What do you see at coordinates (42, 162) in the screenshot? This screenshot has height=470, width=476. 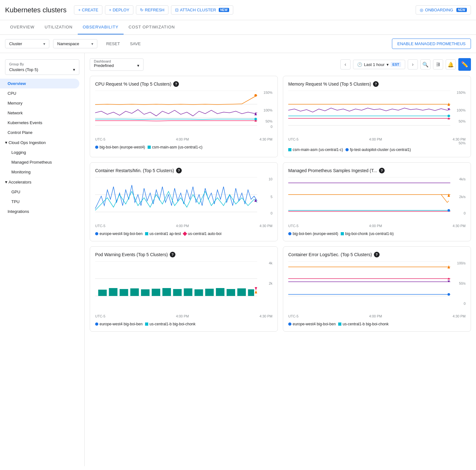 I see `sidebar-child-managed-prometheus: Managed Prometheus` at bounding box center [42, 162].